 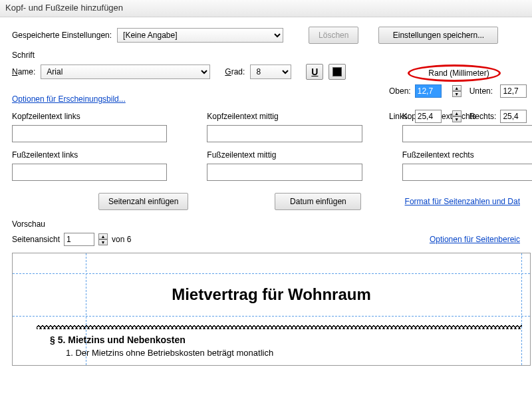 I want to click on margin-group-label: Rand (Millimeter), so click(x=459, y=73).